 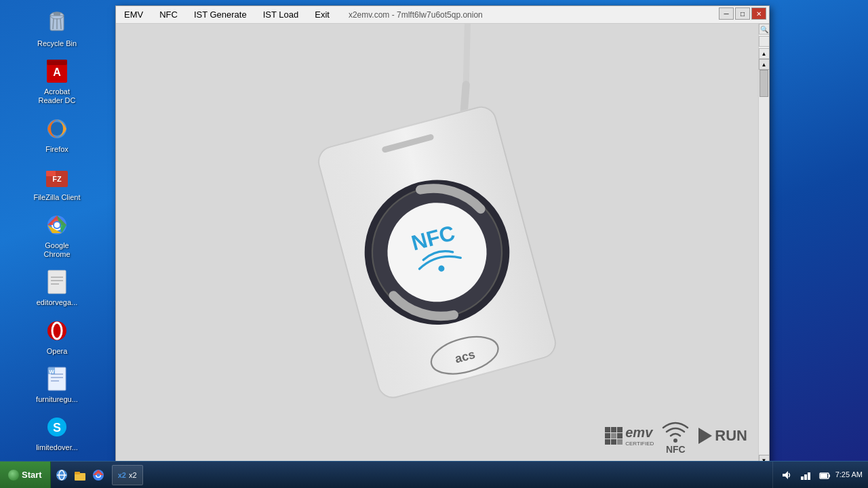 I want to click on desktop-icon-furnituregu: W furnituregu..., so click(x=57, y=385).